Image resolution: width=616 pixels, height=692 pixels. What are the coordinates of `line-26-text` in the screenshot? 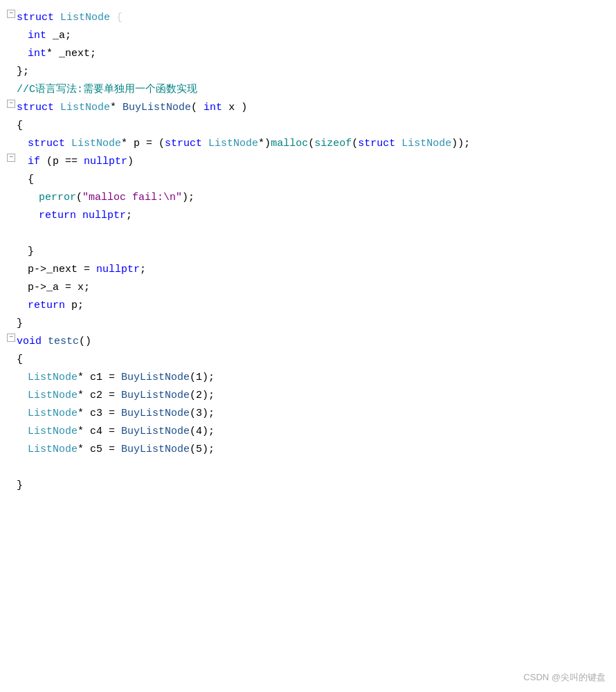 It's located at (19, 468).